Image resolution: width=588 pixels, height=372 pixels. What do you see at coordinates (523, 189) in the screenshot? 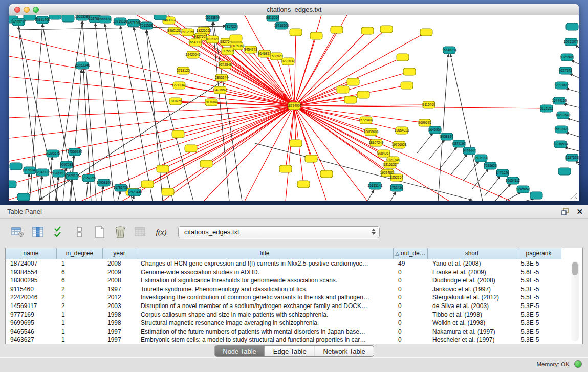
I see `graph-node-label: 9245652` at bounding box center [523, 189].